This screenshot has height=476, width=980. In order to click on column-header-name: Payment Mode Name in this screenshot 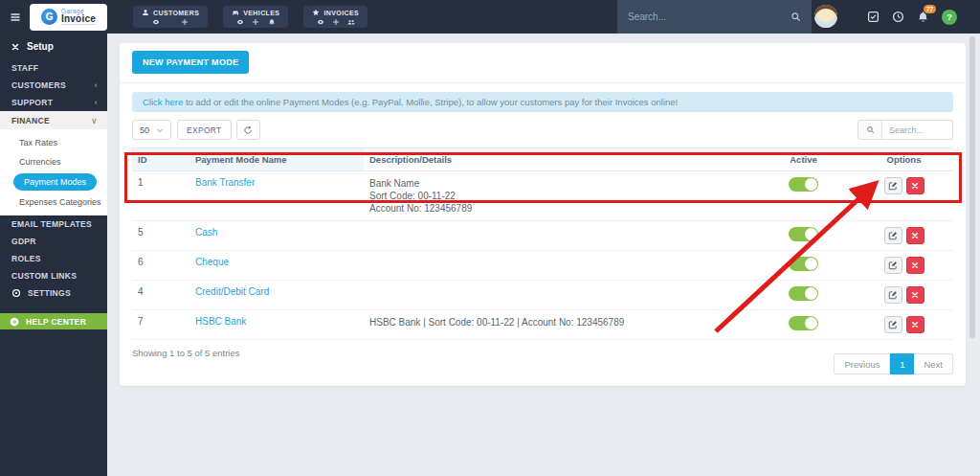, I will do `click(277, 160)`.